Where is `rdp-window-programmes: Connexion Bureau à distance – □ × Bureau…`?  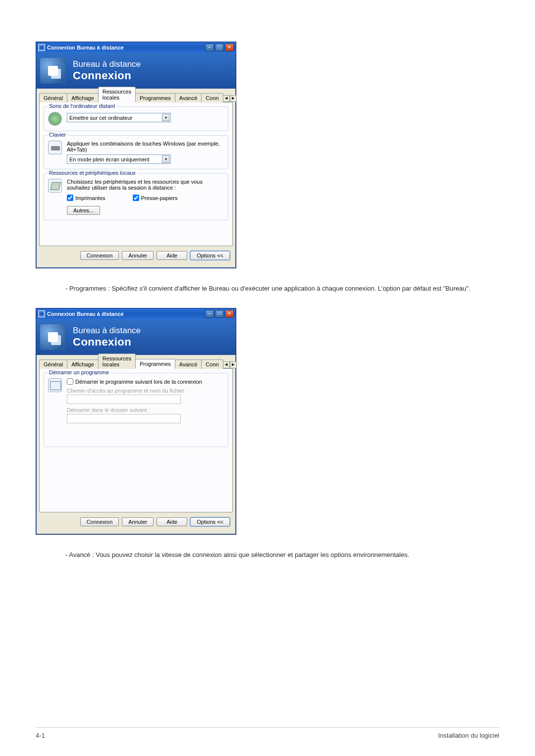
rdp-window-programmes: Connexion Bureau à distance – □ × Bureau… is located at coordinates (136, 421).